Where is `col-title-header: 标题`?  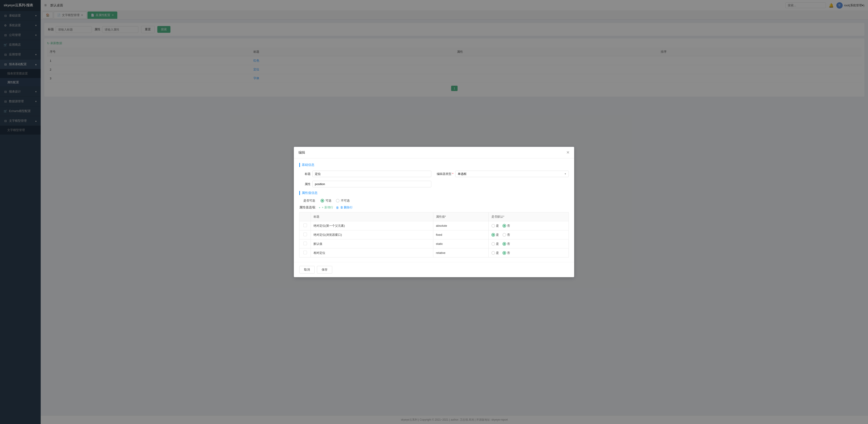 col-title-header: 标题 is located at coordinates (372, 217).